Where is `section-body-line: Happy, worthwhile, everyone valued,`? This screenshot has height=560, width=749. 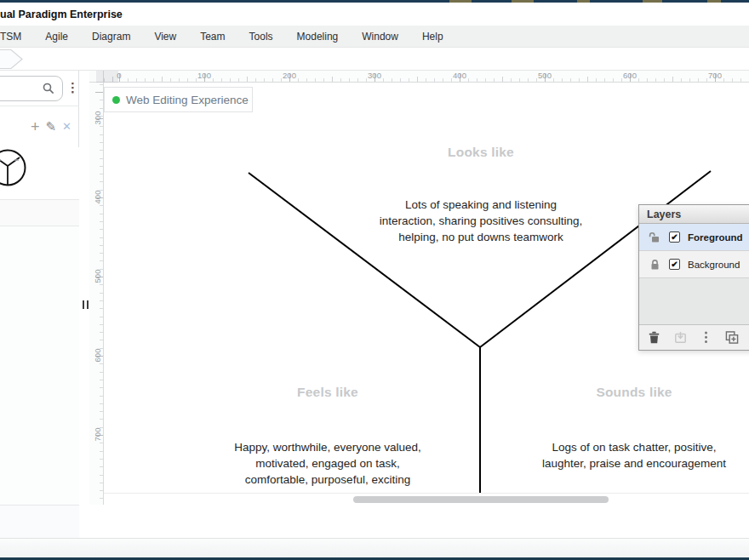
section-body-line: Happy, worthwhile, everyone valued, is located at coordinates (328, 448).